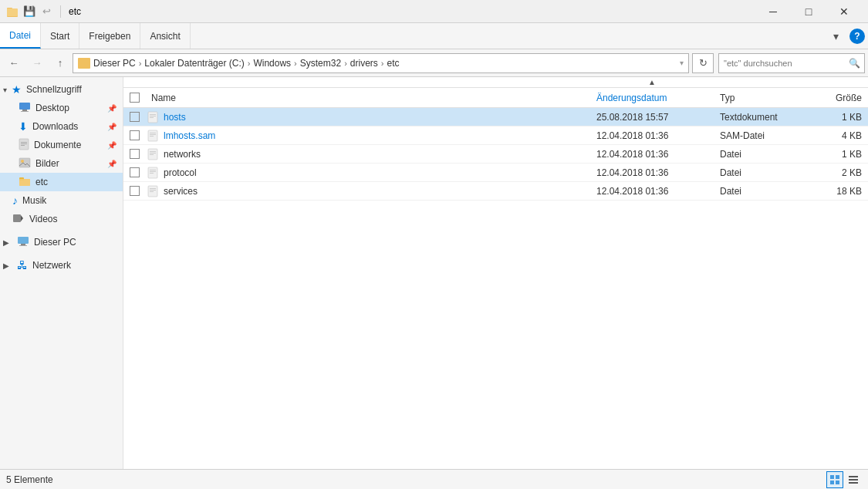 The width and height of the screenshot is (868, 489). I want to click on sidebar-item-desktop: Desktop 📌, so click(62, 108).